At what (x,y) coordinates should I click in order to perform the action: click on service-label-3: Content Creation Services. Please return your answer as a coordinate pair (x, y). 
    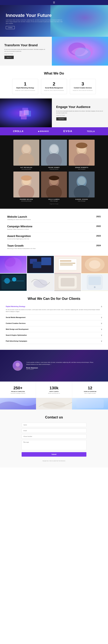
    Looking at the image, I should click on (83, 88).